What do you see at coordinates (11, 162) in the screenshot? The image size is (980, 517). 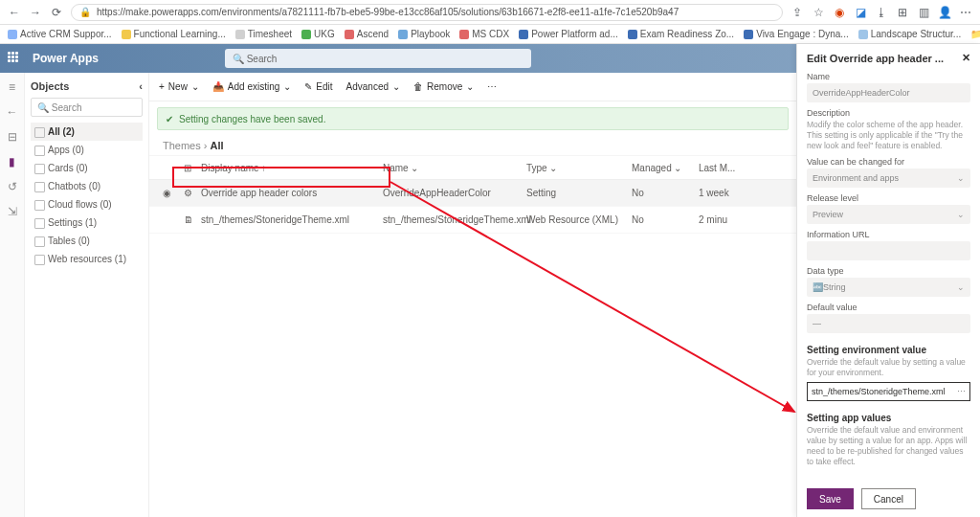 I see `rail-solution-icon: ▮` at bounding box center [11, 162].